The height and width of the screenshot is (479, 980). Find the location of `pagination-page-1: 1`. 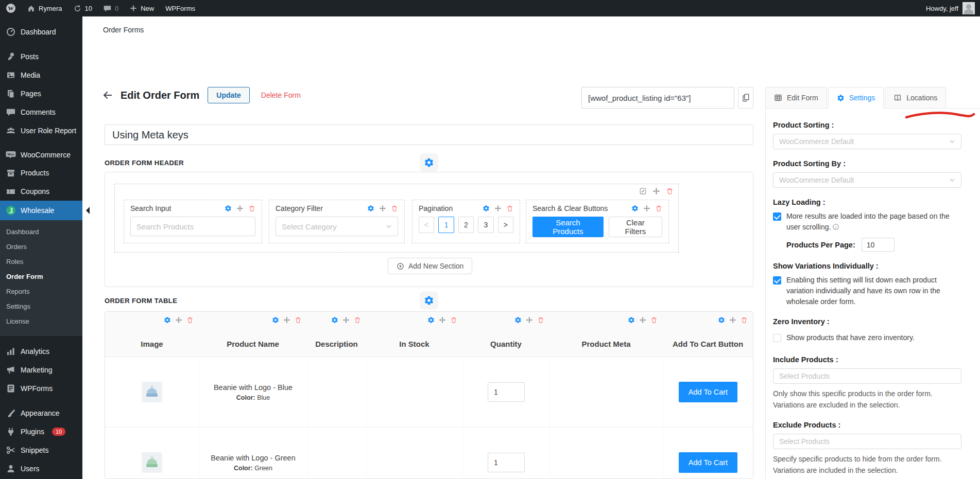

pagination-page-1: 1 is located at coordinates (446, 225).